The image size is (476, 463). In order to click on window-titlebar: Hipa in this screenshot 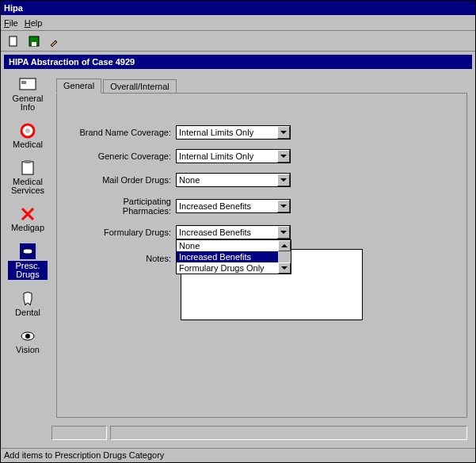, I will do `click(238, 8)`.